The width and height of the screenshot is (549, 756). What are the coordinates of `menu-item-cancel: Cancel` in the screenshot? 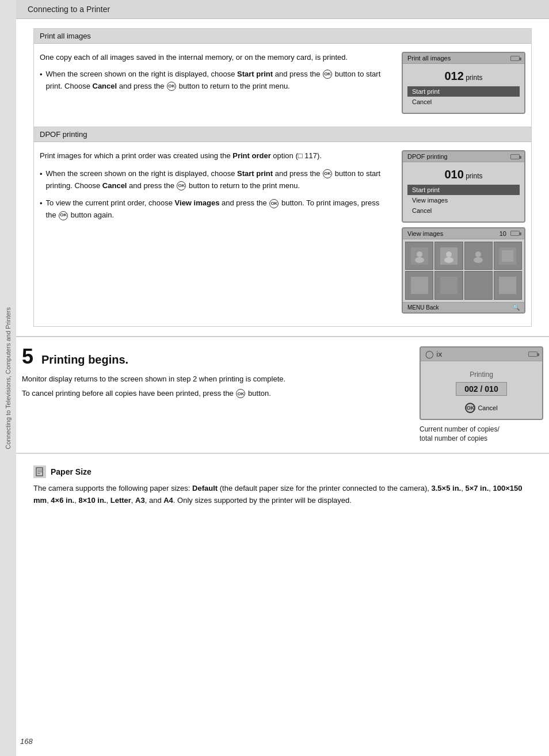 It's located at (464, 102).